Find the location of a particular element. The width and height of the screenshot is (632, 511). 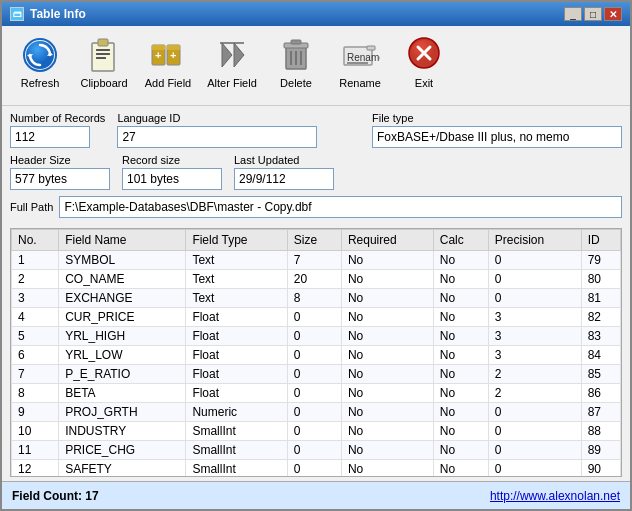

table-cell: 11 is located at coordinates (36, 450).